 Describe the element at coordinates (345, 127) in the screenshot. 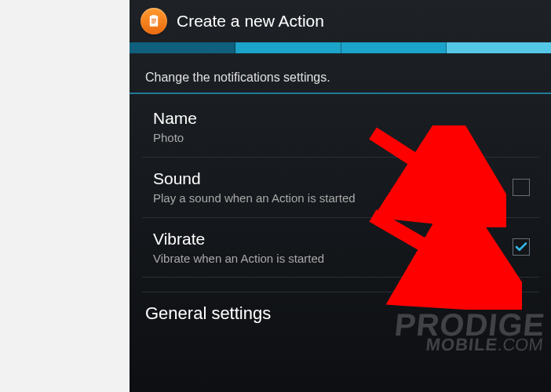

I see `setting-text: Name Photo` at that location.